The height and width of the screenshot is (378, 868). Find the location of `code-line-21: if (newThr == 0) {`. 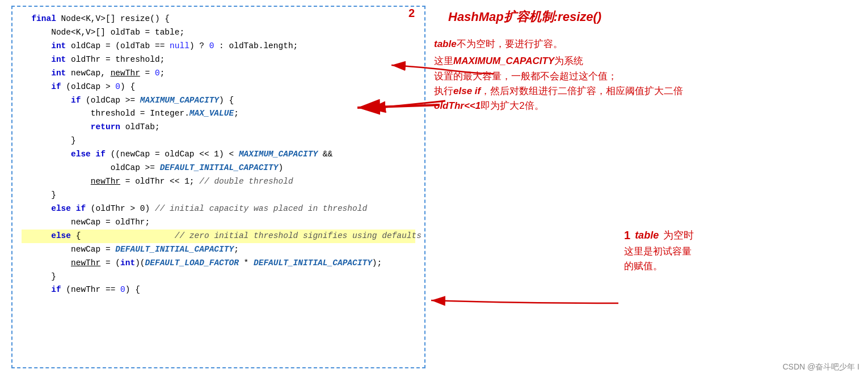

code-line-21: if (newThr == 0) { is located at coordinates (218, 290).